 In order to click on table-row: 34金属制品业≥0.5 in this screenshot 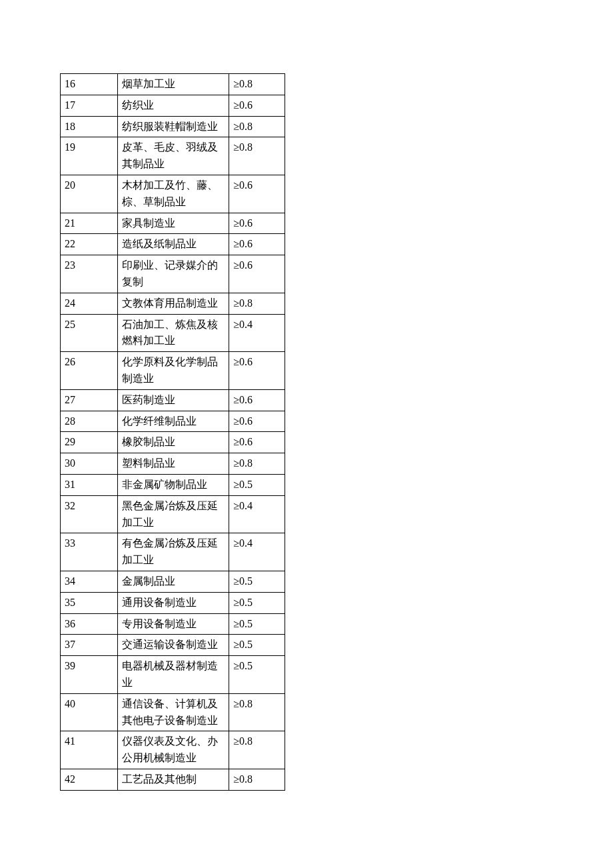, I will do `click(173, 581)`.